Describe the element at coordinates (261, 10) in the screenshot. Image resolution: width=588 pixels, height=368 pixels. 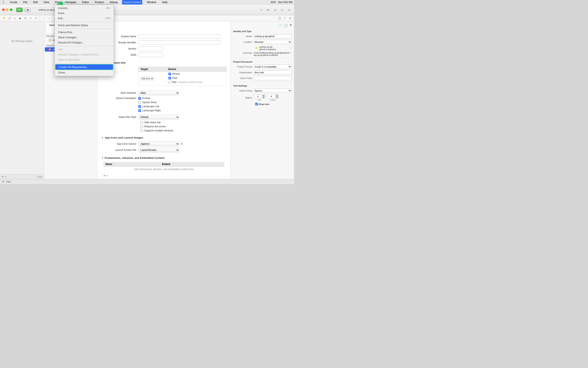
I see `add-icon: +` at that location.